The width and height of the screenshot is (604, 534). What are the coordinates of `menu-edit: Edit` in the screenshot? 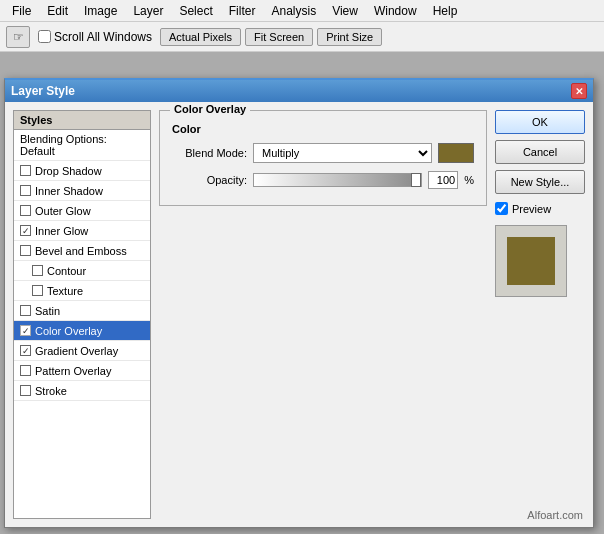 It's located at (58, 11).